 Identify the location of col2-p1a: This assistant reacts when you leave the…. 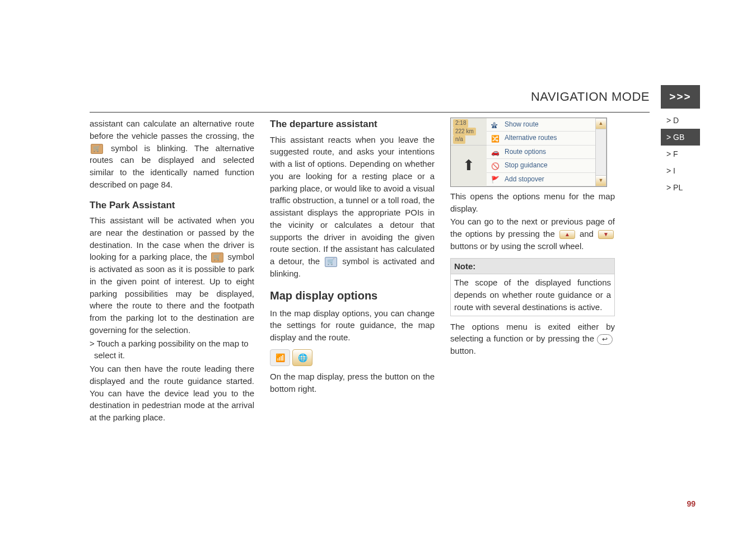
(352, 200).